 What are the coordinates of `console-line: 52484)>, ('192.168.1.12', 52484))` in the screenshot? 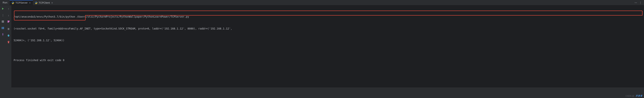 It's located at (328, 40).